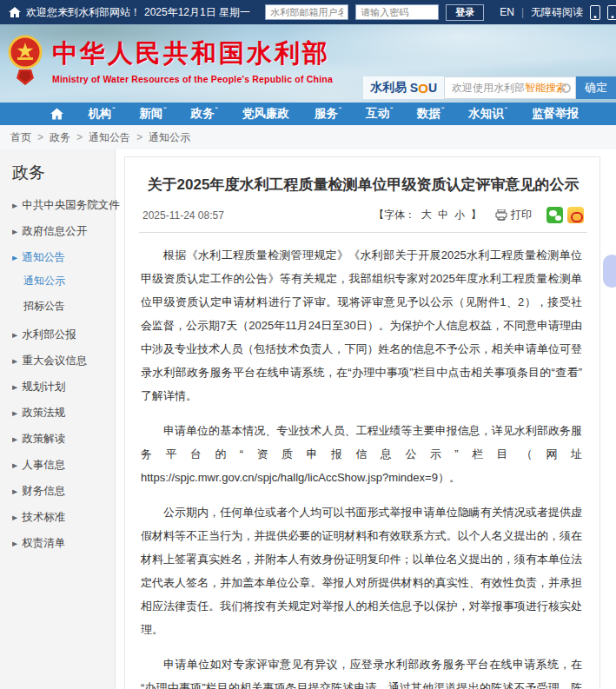  What do you see at coordinates (363, 220) in the screenshot?
I see `article-meta: 2025-11-24 08:57 【字体： 大 中 小 】 打印` at bounding box center [363, 220].